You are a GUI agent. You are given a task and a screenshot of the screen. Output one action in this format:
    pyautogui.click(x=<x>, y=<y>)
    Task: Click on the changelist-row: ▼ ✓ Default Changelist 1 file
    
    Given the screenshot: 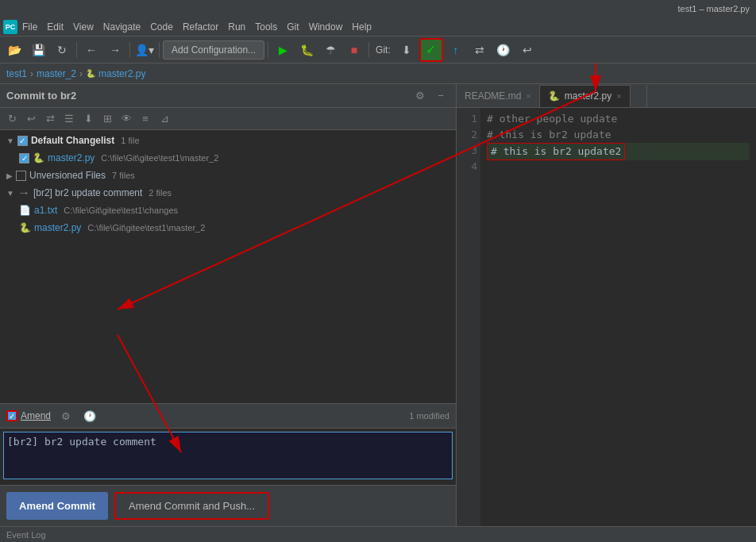 What is the action you would take?
    pyautogui.click(x=228, y=140)
    